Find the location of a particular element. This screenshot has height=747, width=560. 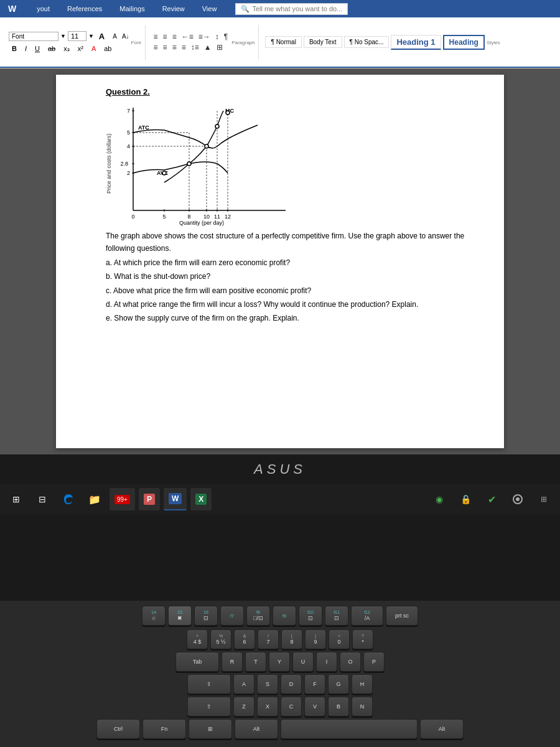

key-cparen-9: ) 9 is located at coordinates (315, 639).